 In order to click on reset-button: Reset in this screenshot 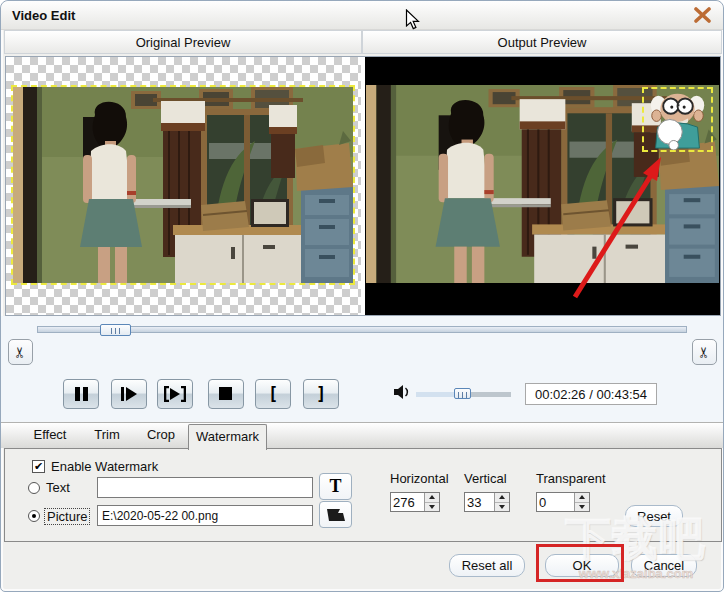, I will do `click(654, 516)`.